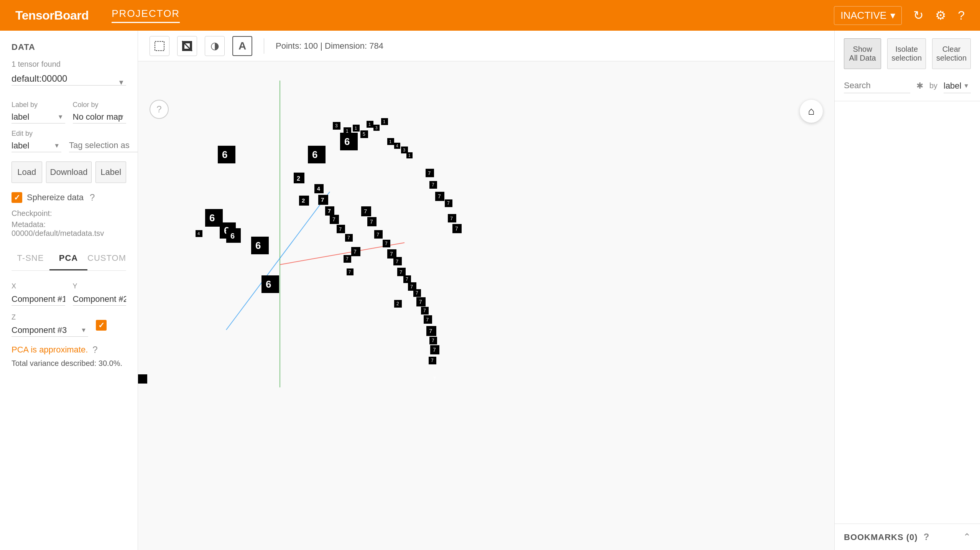 Image resolution: width=980 pixels, height=550 pixels. Describe the element at coordinates (264, 46) in the screenshot. I see `toolbar-separator` at that location.